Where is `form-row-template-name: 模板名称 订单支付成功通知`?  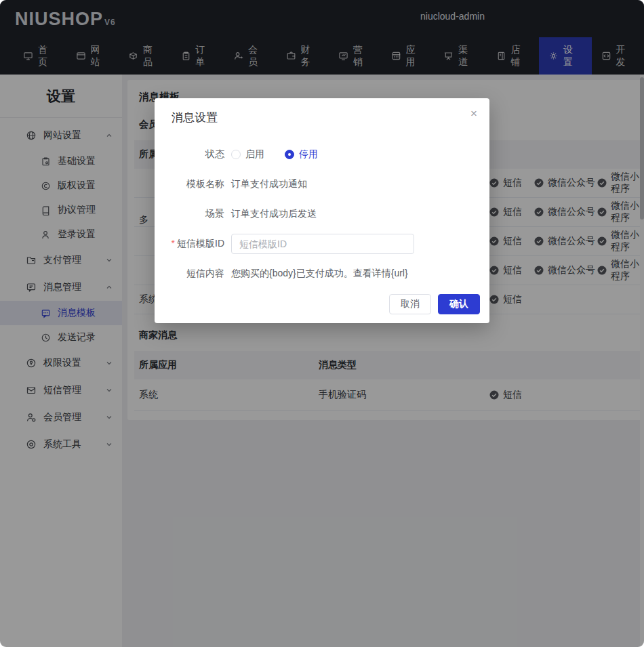
form-row-template-name: 模板名称 订单支付成功通知 is located at coordinates (322, 184).